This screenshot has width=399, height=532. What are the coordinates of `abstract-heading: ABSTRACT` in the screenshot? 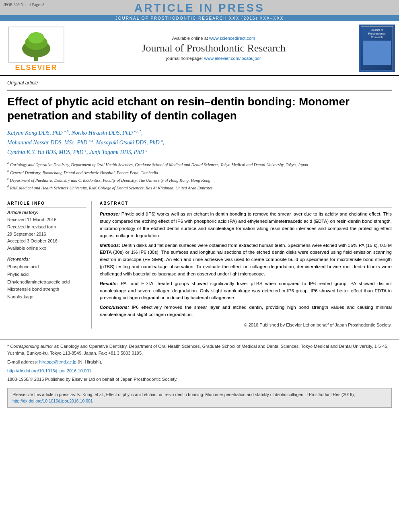 It's located at (246, 204).